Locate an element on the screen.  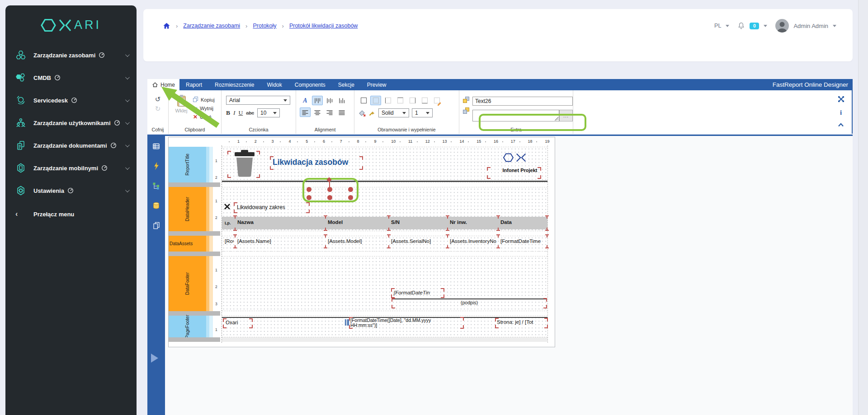
underline-button: U is located at coordinates (241, 113).